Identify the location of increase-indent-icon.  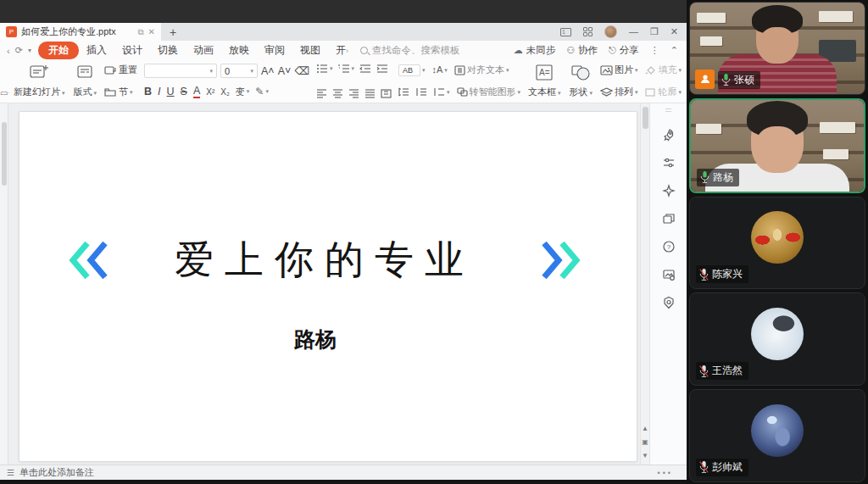
(382, 69).